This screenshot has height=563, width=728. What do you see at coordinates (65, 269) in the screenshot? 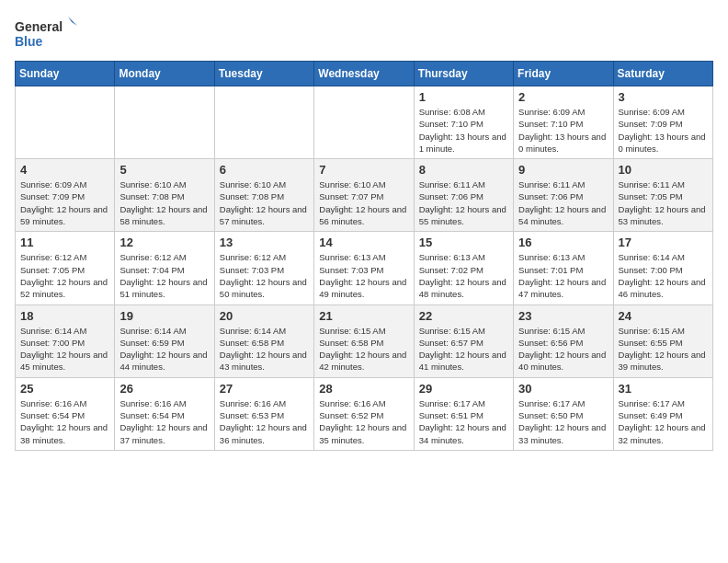
I see `calendar-cell: 11Sunrise: 6:12 AM Sunset: 7:05 PM Dayli…` at bounding box center [65, 269].